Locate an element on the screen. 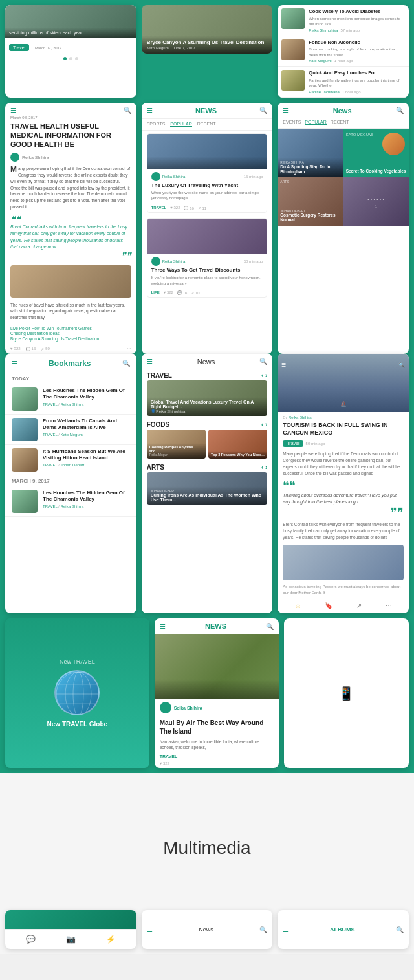 This screenshot has width=414, height=980. tab-sports: SPORTS is located at coordinates (157, 124).